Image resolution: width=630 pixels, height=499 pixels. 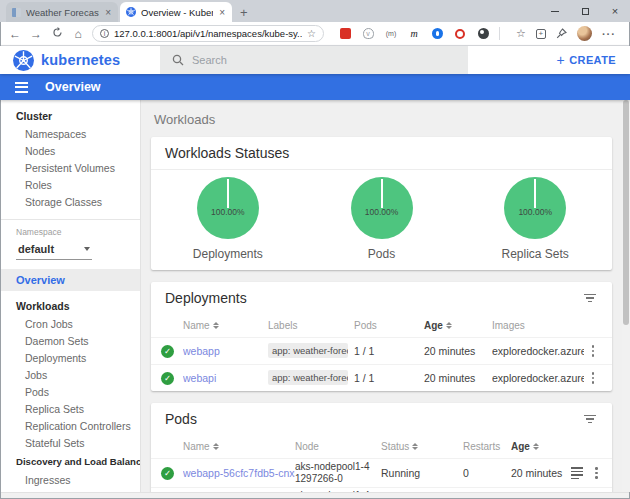 I want to click on pods-count: 1 / 1, so click(x=389, y=378).